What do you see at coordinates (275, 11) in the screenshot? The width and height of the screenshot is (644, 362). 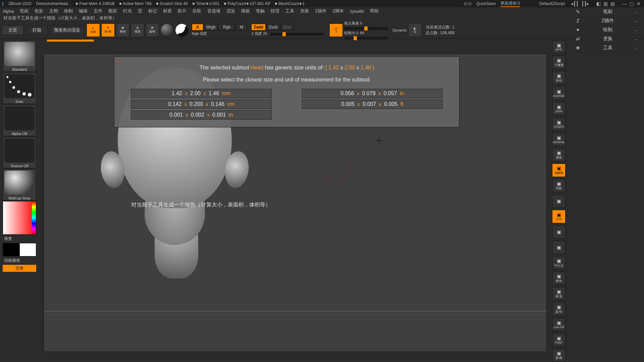 I see `menu-纹理: 纹理` at bounding box center [275, 11].